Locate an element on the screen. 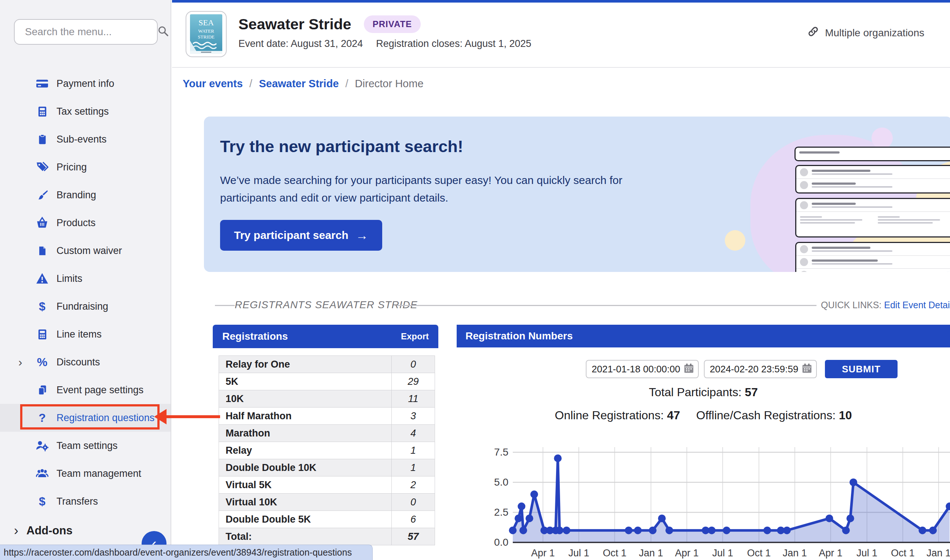 The height and width of the screenshot is (560, 950). export-button: Export is located at coordinates (415, 337).